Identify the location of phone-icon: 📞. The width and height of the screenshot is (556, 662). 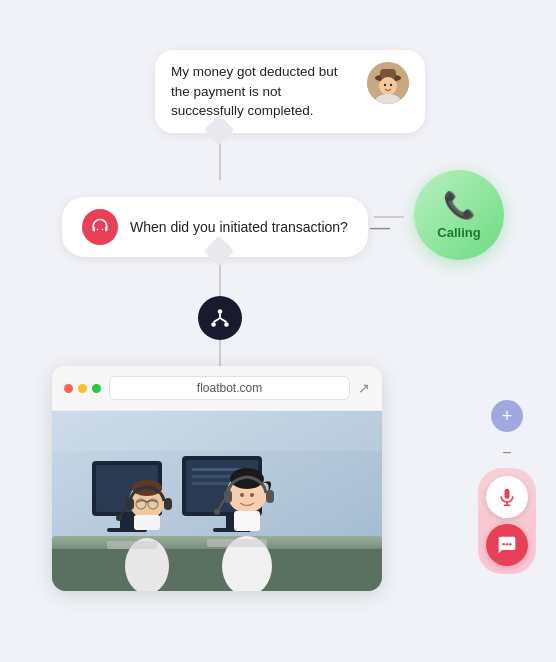
(459, 206).